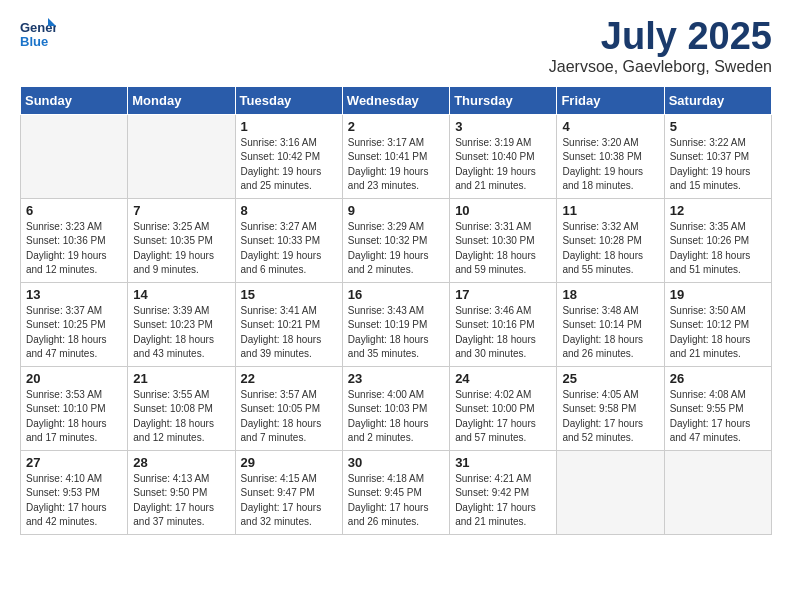  Describe the element at coordinates (396, 126) in the screenshot. I see `day-number: 2` at that location.